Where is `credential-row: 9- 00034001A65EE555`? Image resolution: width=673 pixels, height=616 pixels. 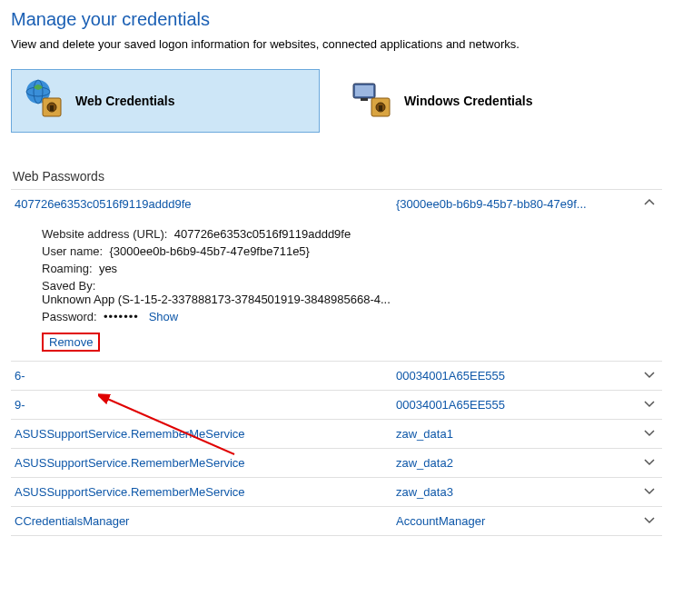 credential-row: 9- 00034001A65EE555 is located at coordinates (336, 405).